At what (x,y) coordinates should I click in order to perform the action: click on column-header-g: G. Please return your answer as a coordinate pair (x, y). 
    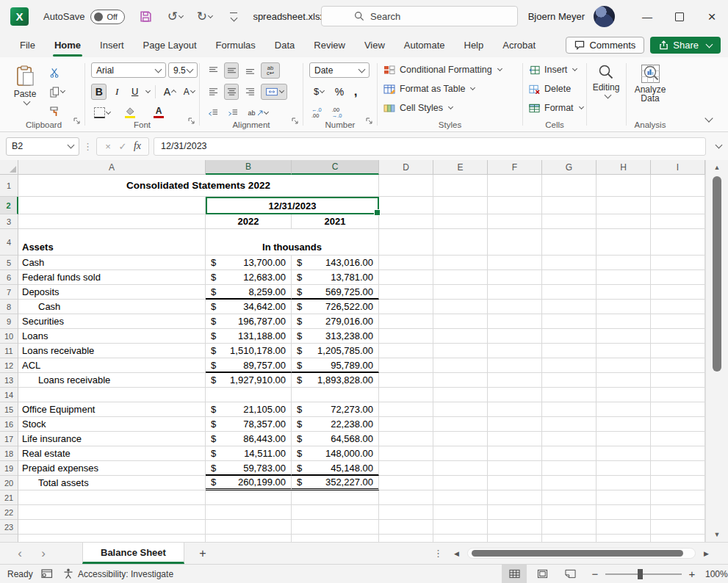
    Looking at the image, I should click on (569, 167).